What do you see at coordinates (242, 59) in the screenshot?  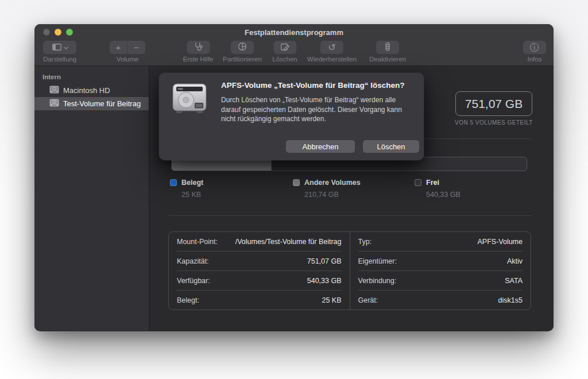 I see `partition-label: Partitionieren` at bounding box center [242, 59].